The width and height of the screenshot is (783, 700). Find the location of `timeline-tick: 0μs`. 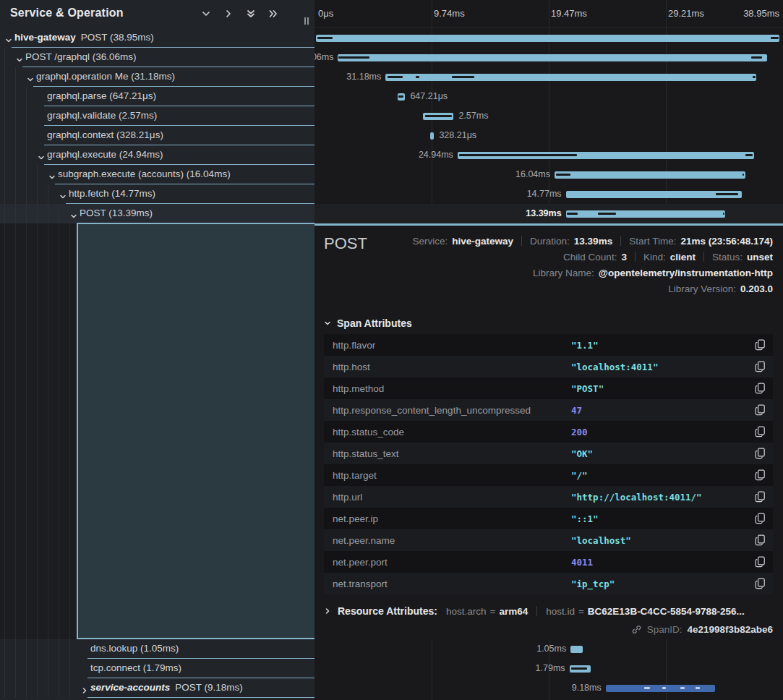

timeline-tick: 0μs is located at coordinates (325, 13).